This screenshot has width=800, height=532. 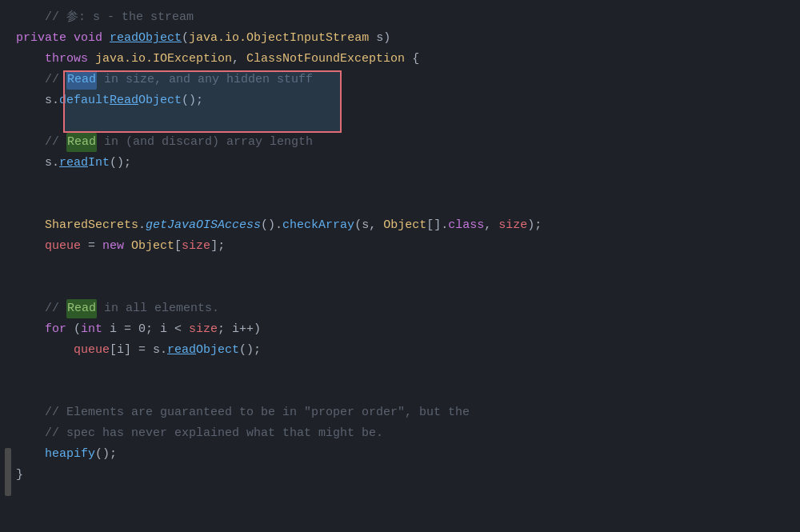 What do you see at coordinates (91, 350) in the screenshot?
I see `var-queue2: queue` at bounding box center [91, 350].